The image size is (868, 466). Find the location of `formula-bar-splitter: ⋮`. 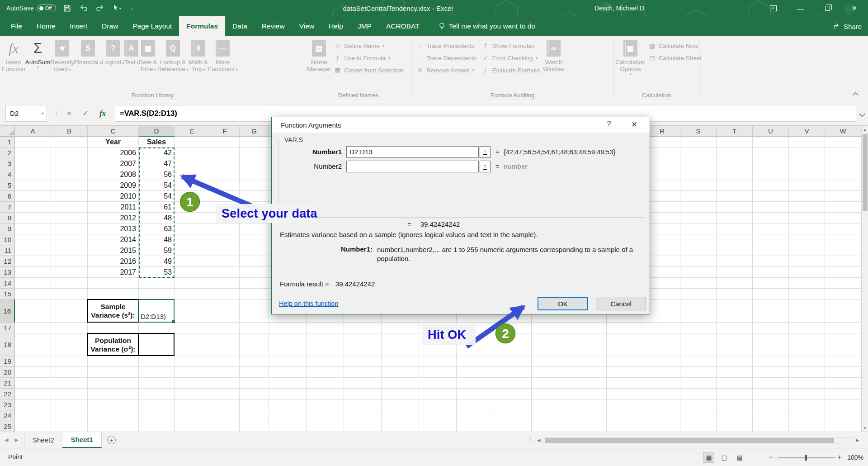

formula-bar-splitter: ⋮ is located at coordinates (57, 112).